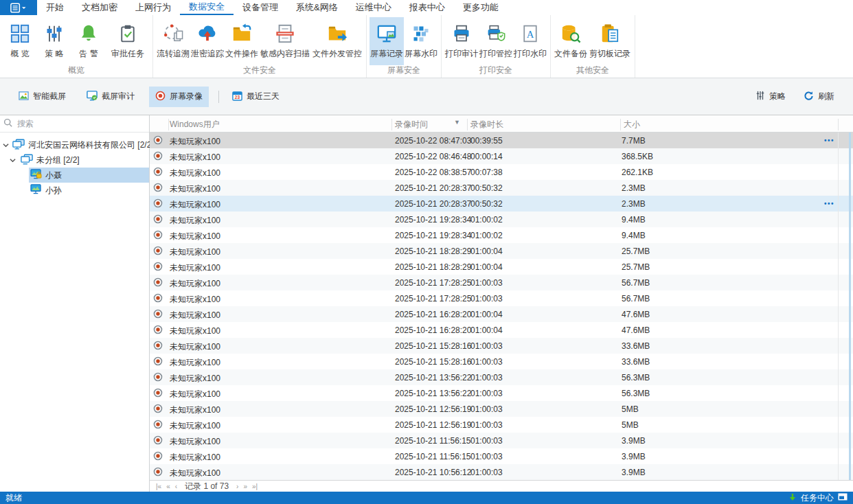 The width and height of the screenshot is (853, 504). I want to click on file-backup-button: 文件备份, so click(571, 41).